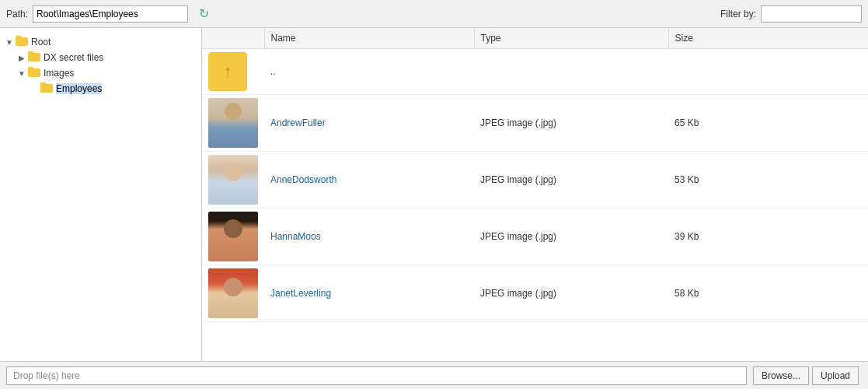 The width and height of the screenshot is (868, 389). I want to click on root-folder-icon, so click(22, 42).